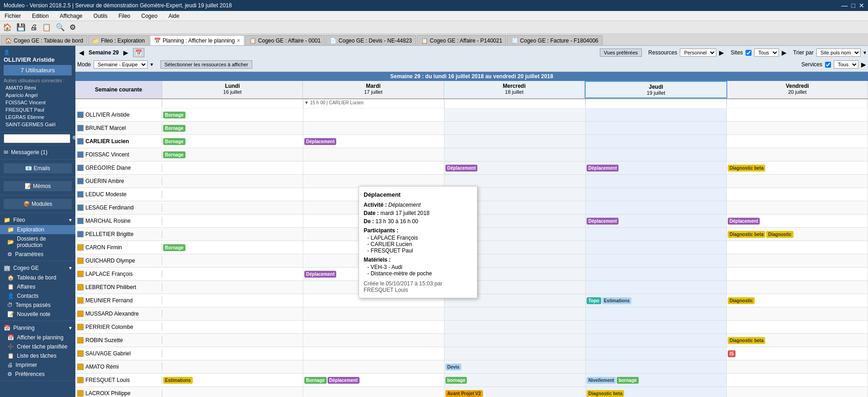 This screenshot has height=397, width=868. Describe the element at coordinates (621, 53) in the screenshot. I see `vues-preferees-btn: Vues préférées` at that location.